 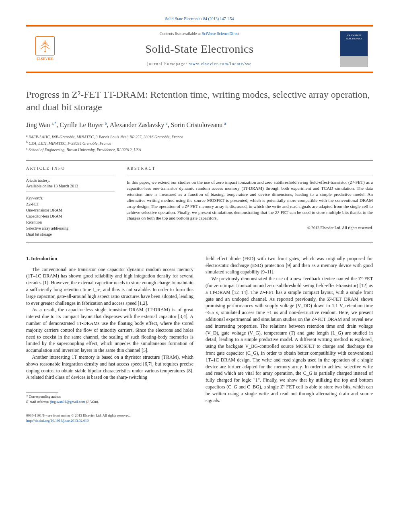 What do you see at coordinates (27, 149) in the screenshot?
I see `affiliation-mark: c` at bounding box center [27, 149].